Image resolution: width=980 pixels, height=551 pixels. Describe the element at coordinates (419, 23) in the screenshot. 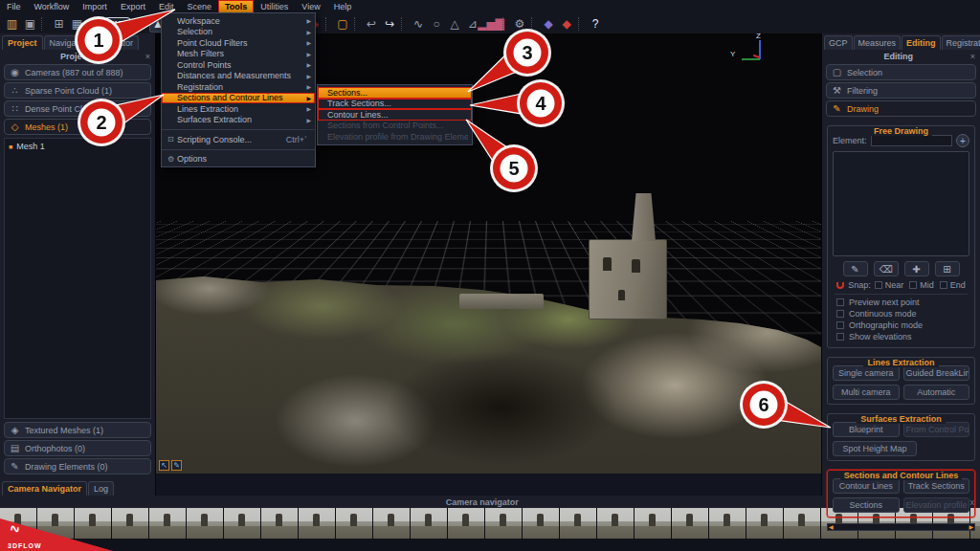

I see `lasso-select-icon: ∿` at that location.